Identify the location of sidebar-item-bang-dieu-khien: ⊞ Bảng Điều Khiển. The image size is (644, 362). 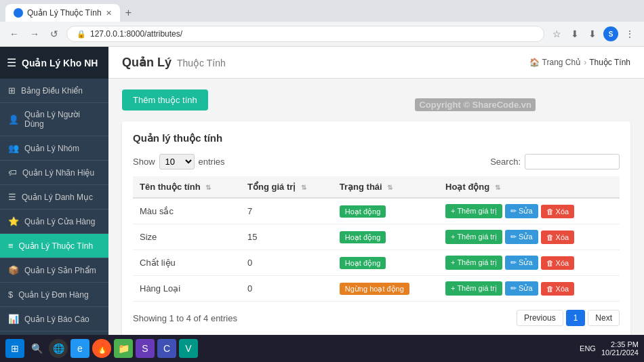
(54, 91).